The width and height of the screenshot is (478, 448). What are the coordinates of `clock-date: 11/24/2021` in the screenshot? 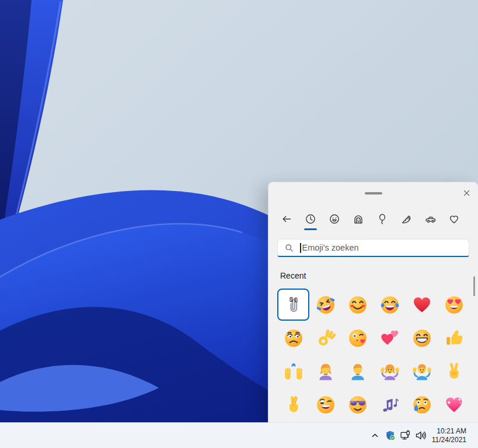 It's located at (449, 440).